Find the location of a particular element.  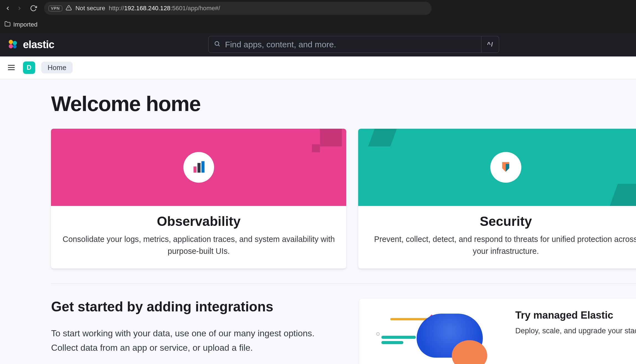

card-header-security is located at coordinates (497, 167).